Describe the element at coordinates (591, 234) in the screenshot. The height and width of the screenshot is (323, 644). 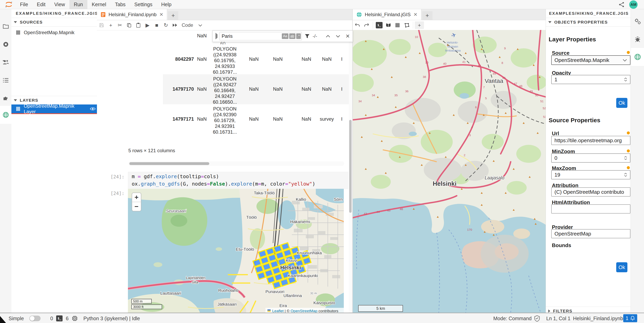
I see `provider-input: OpenStreetMap` at that location.